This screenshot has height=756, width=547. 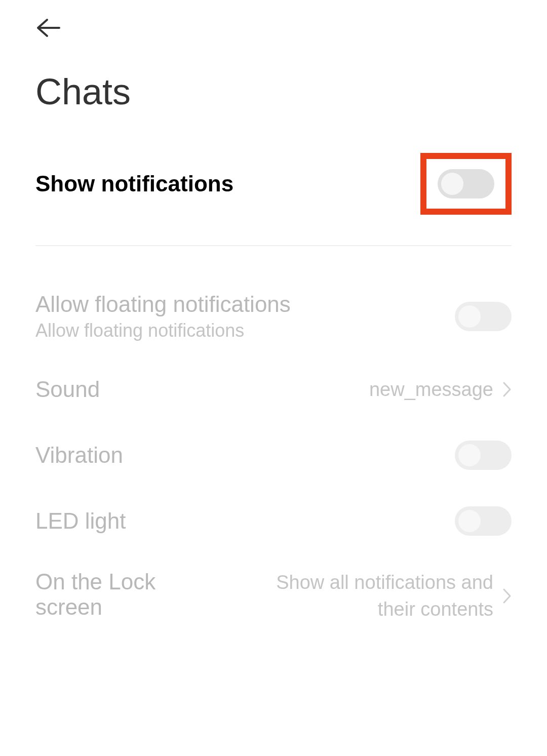 What do you see at coordinates (274, 389) in the screenshot?
I see `setting-sound: Sound new_message` at bounding box center [274, 389].